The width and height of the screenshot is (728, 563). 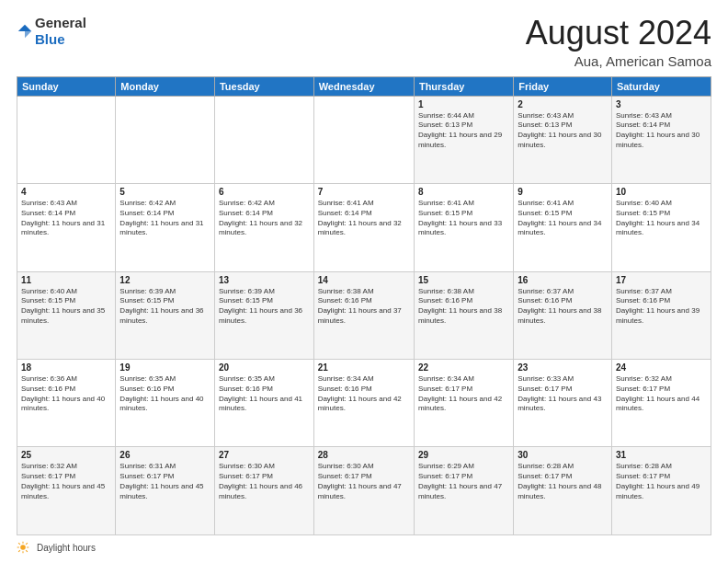 I want to click on calendar-cell: 24Sunrise: 6:32 AM Sunset: 6:17 PM Dayli…, so click(x=661, y=403).